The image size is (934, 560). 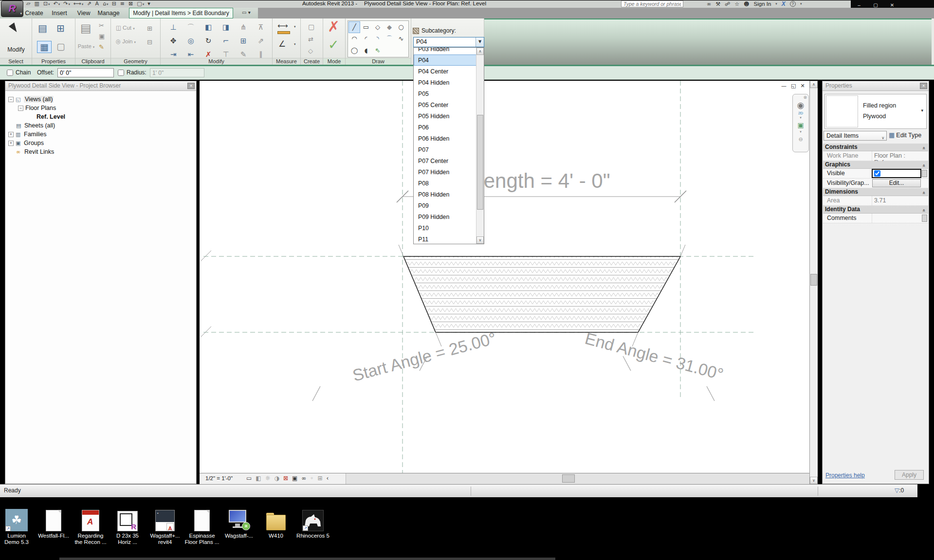 I want to click on thin-lines-icon: ≡, so click(x=123, y=4).